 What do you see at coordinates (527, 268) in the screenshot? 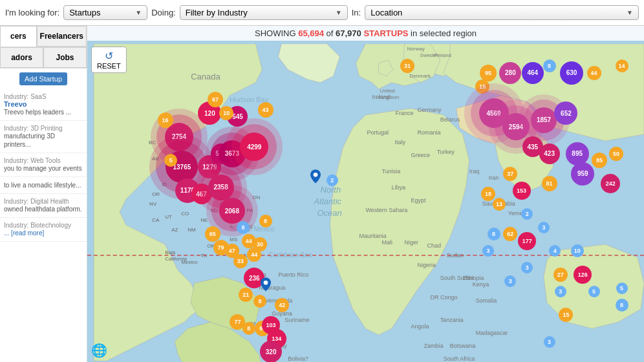
I see `cluster-c69: 3` at bounding box center [527, 268].